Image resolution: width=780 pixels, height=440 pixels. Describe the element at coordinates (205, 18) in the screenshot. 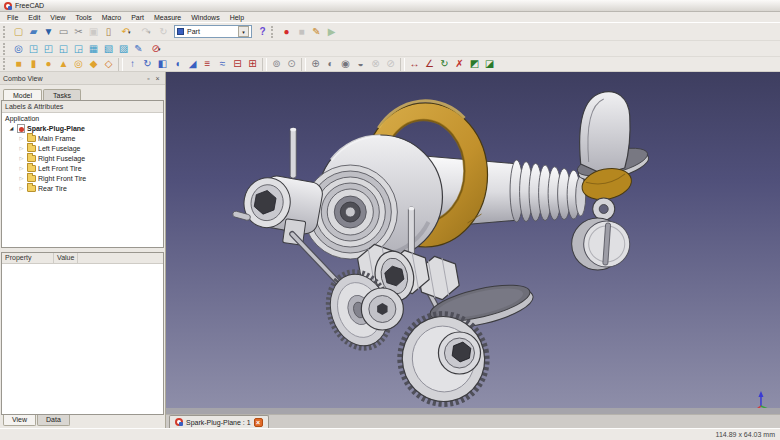

I see `menu-item: Windows` at that location.